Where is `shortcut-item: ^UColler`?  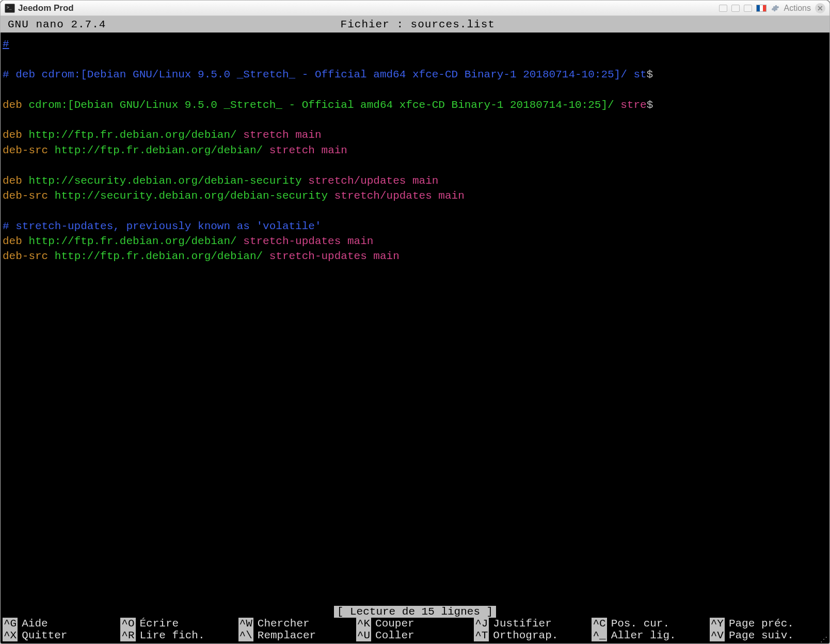 shortcut-item: ^UColler is located at coordinates (415, 636).